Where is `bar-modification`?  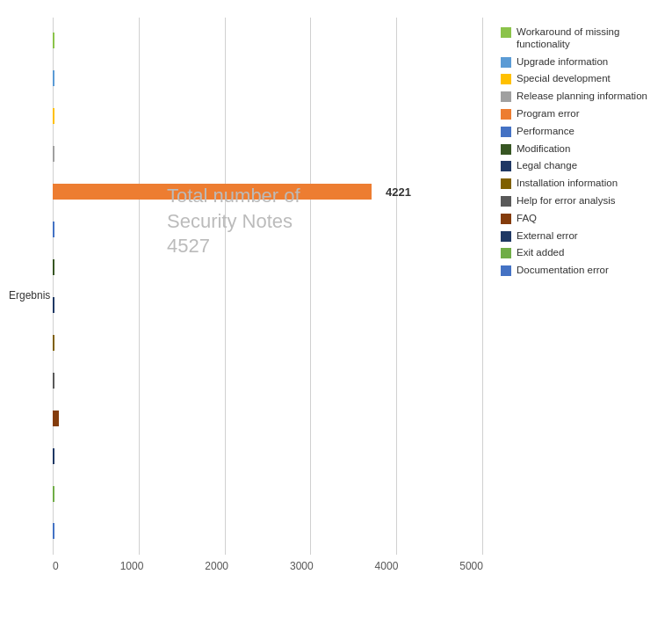
bar-modification is located at coordinates (54, 267).